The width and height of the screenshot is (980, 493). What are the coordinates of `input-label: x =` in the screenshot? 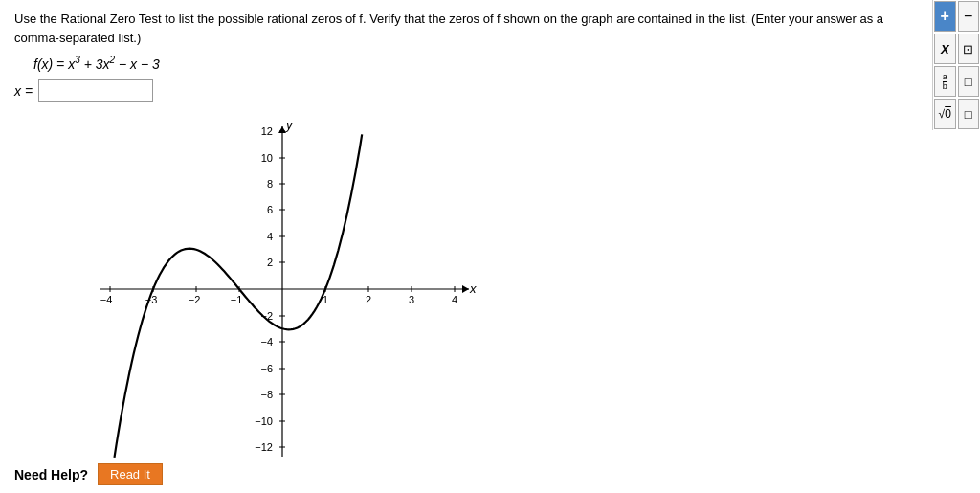 It's located at (23, 91).